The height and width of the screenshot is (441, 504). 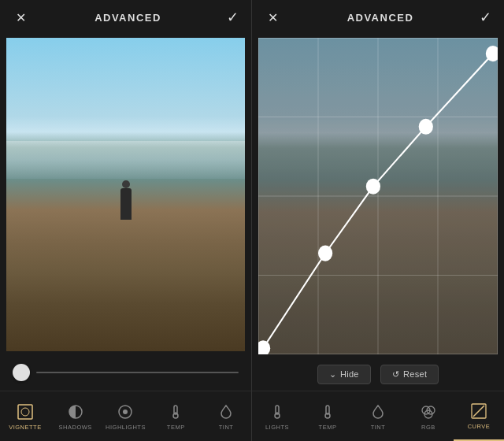 I want to click on tool-curve: CURVE, so click(x=479, y=416).